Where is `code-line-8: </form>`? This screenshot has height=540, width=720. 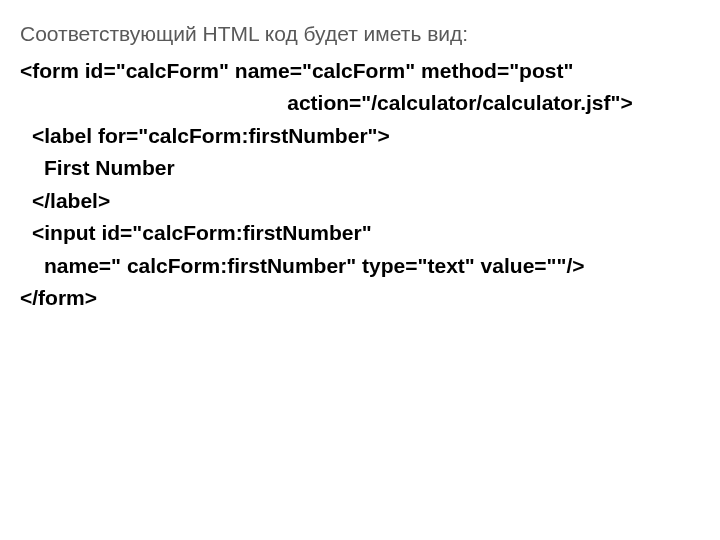 code-line-8: </form> is located at coordinates (360, 298).